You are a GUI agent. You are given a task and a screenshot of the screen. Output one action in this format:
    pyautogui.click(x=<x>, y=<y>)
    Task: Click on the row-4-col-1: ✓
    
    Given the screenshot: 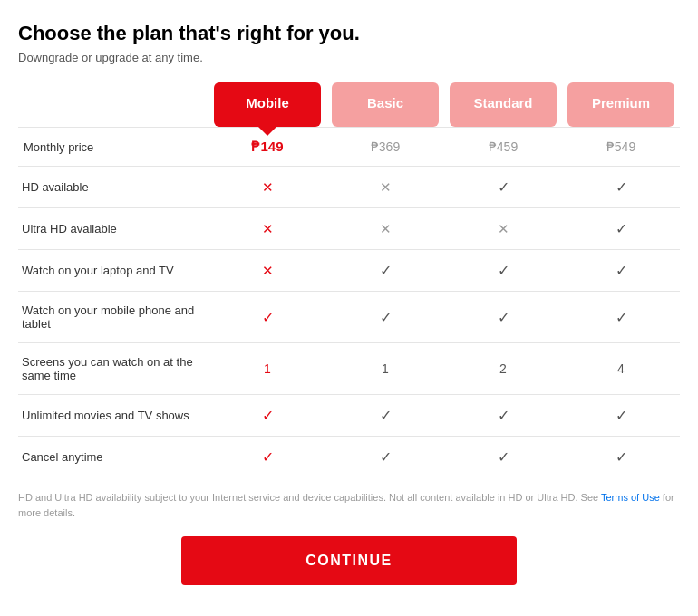 What is the action you would take?
    pyautogui.click(x=385, y=317)
    